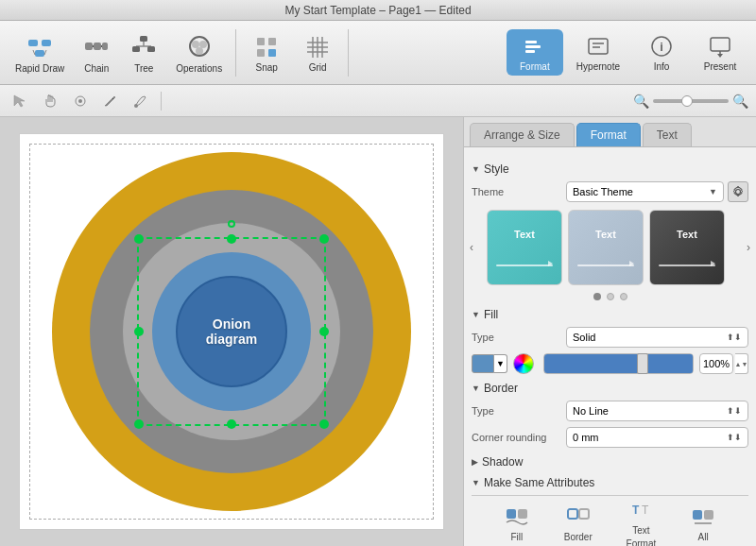 This screenshot has width=756, height=546. What do you see at coordinates (472, 247) in the screenshot?
I see `nav-arrow-left: ‹` at bounding box center [472, 247].